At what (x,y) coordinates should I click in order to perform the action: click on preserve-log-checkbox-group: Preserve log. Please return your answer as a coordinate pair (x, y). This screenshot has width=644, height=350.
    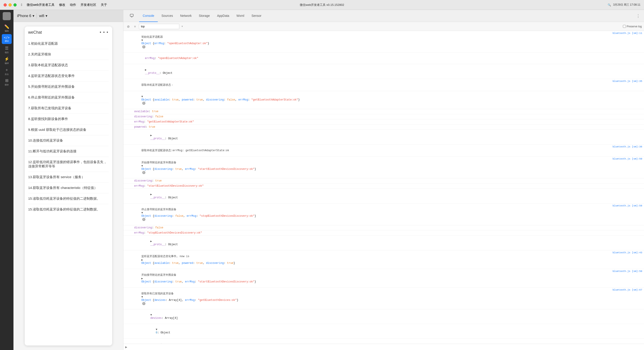
    Looking at the image, I should click on (632, 26).